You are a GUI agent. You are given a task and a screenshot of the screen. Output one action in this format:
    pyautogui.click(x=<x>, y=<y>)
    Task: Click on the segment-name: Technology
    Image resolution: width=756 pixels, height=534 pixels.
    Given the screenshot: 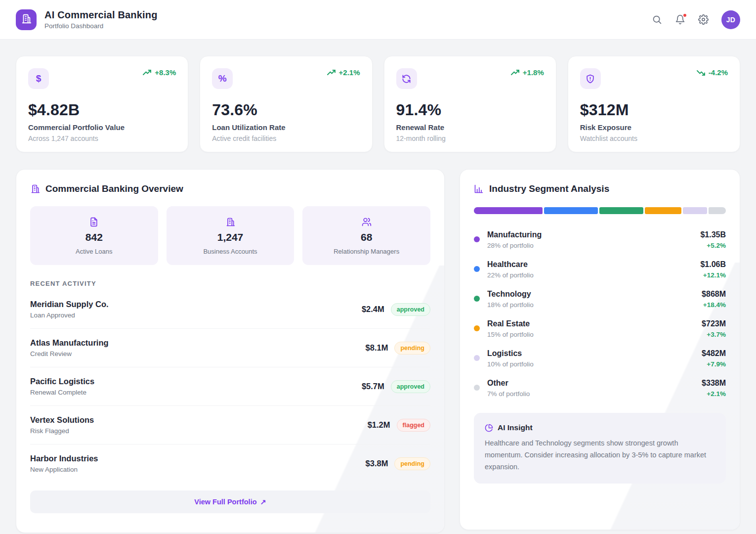 What is the action you would take?
    pyautogui.click(x=594, y=294)
    